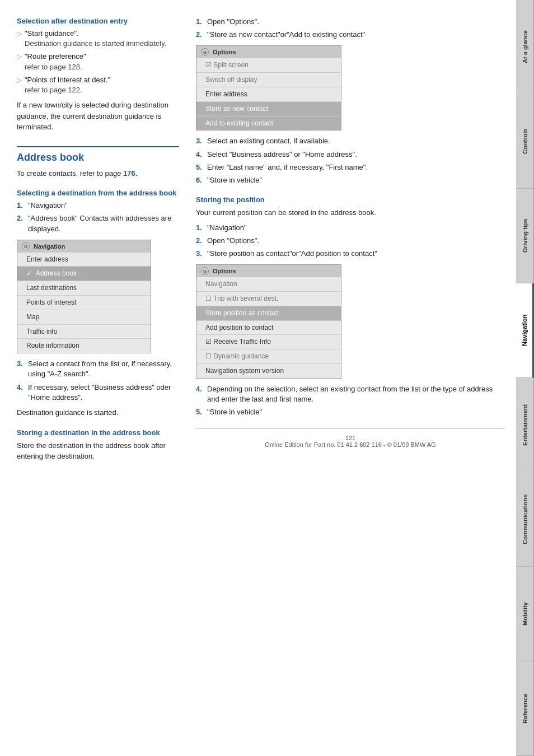  I want to click on tab-communications: Communications, so click(525, 520).